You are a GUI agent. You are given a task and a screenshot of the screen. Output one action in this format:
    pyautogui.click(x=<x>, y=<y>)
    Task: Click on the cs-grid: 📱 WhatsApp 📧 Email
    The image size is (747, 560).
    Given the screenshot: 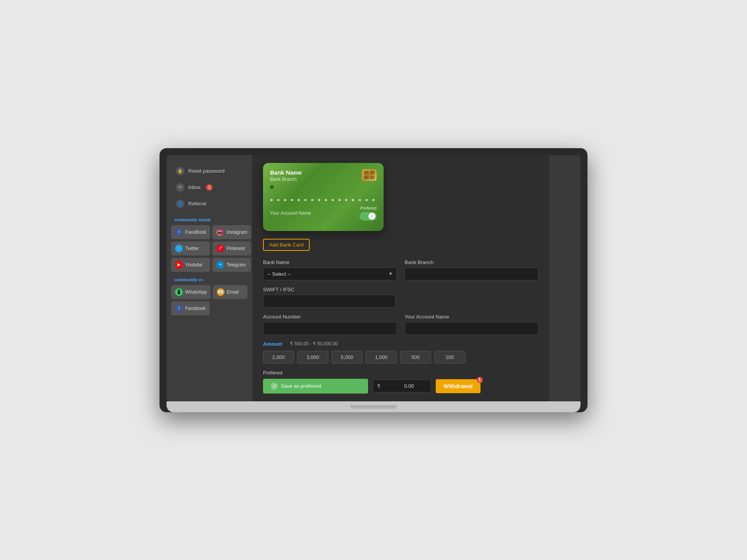 What is the action you would take?
    pyautogui.click(x=209, y=292)
    